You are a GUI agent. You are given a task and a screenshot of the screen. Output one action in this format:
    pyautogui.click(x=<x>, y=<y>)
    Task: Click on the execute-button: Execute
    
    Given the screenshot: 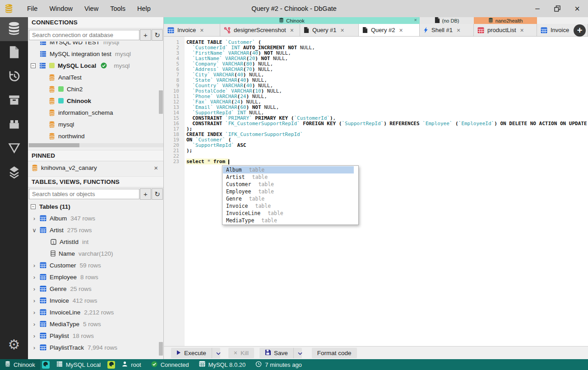 What is the action you would take?
    pyautogui.click(x=191, y=353)
    